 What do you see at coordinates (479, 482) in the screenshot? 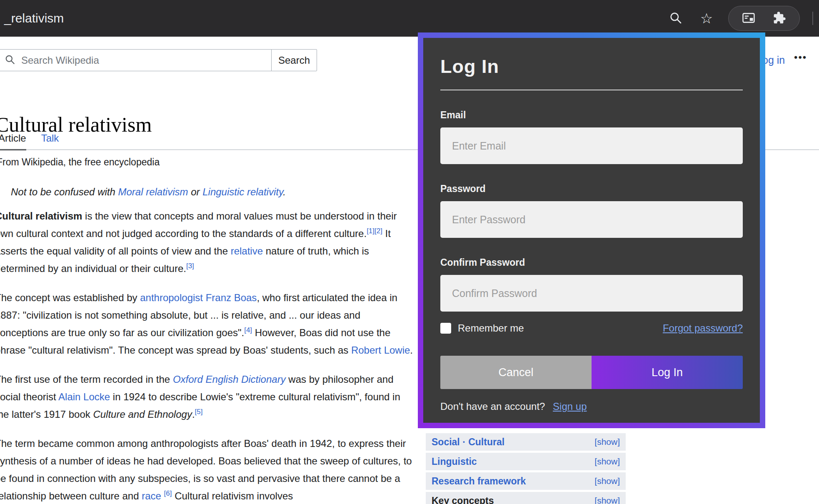
I see `series-label: Research framework` at bounding box center [479, 482].